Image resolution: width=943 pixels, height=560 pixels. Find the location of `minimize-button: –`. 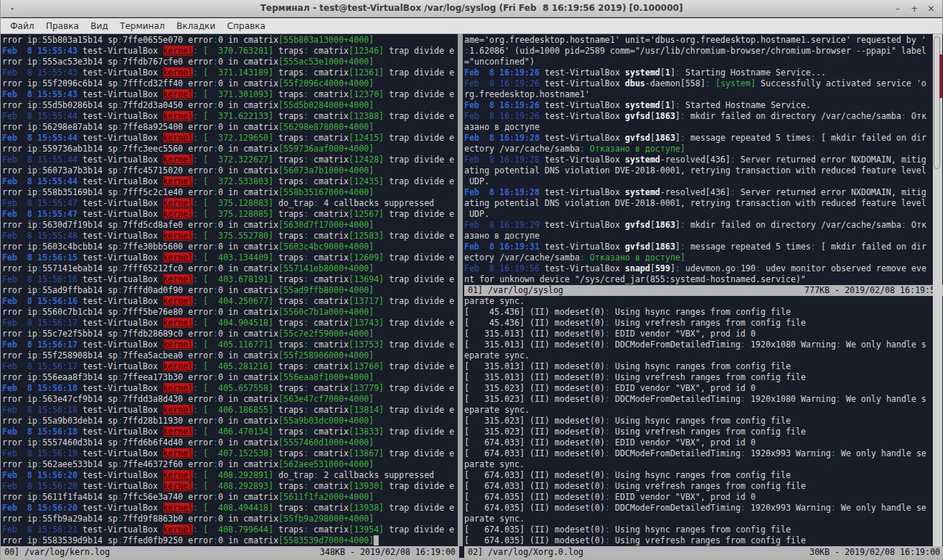

minimize-button: – is located at coordinates (898, 9).